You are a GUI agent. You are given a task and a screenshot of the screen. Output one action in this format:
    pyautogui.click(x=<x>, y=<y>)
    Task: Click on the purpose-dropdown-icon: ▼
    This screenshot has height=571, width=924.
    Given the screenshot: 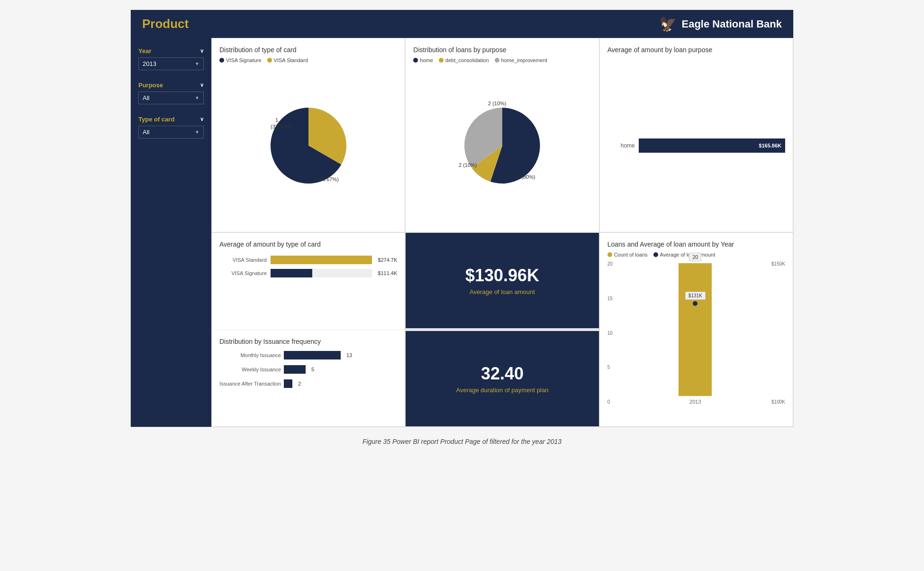 What is the action you would take?
    pyautogui.click(x=197, y=98)
    